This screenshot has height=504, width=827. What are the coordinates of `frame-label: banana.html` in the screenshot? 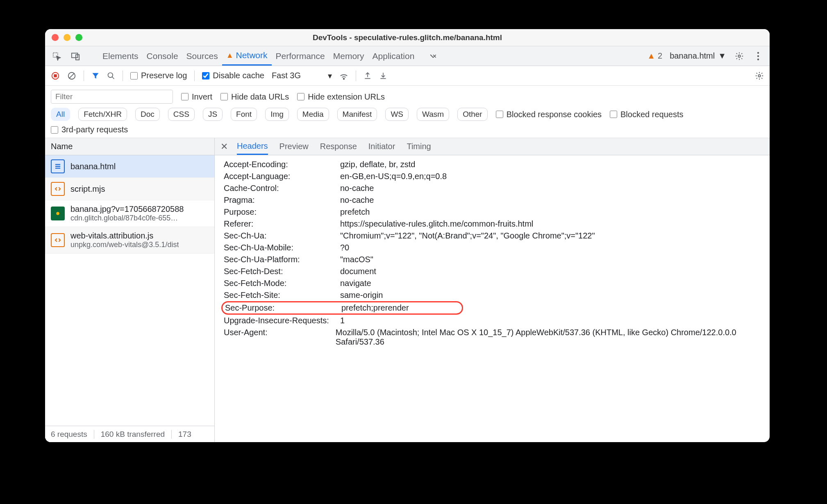 It's located at (692, 56).